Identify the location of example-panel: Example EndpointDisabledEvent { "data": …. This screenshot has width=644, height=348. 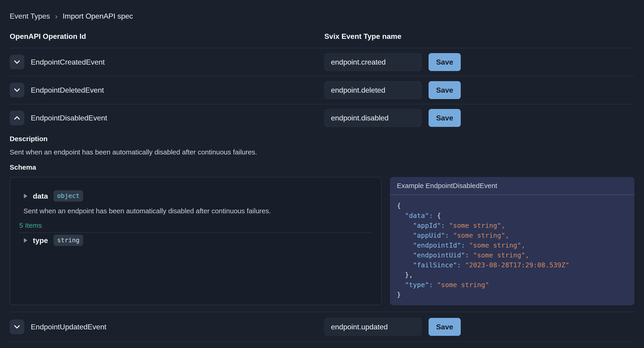
(512, 241).